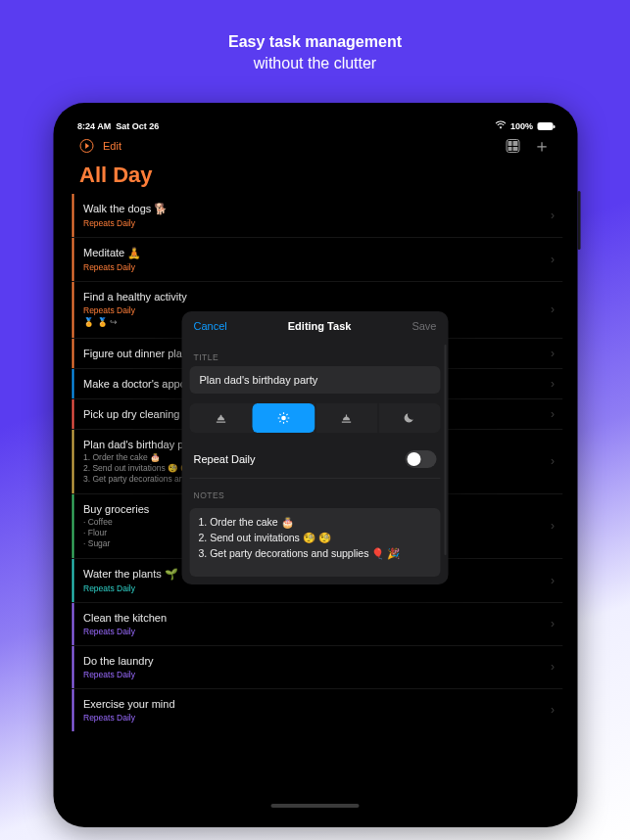  I want to click on marketing-copy: Easy task management without the clutter, so click(315, 53).